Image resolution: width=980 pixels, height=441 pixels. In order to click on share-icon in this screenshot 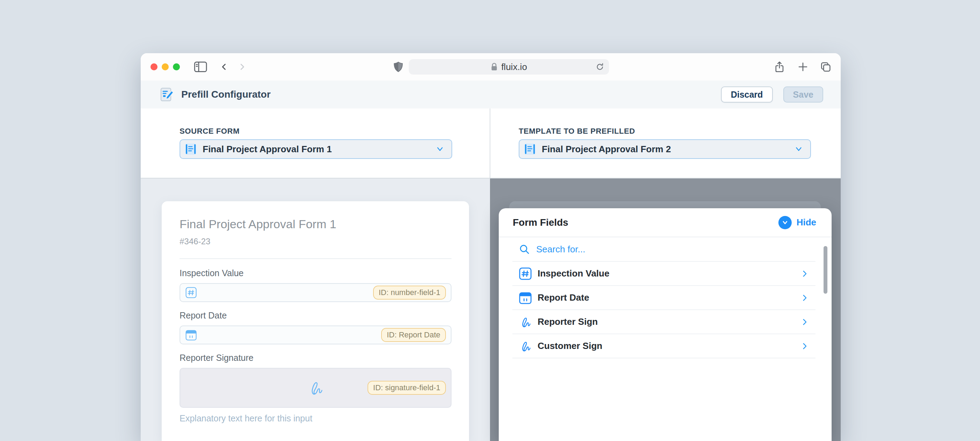, I will do `click(779, 67)`.